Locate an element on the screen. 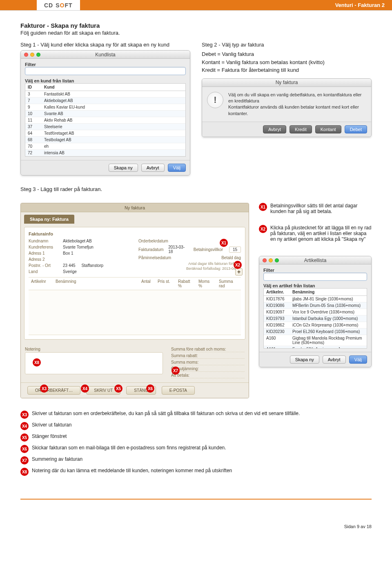  valj-button: Välj is located at coordinates (177, 168).